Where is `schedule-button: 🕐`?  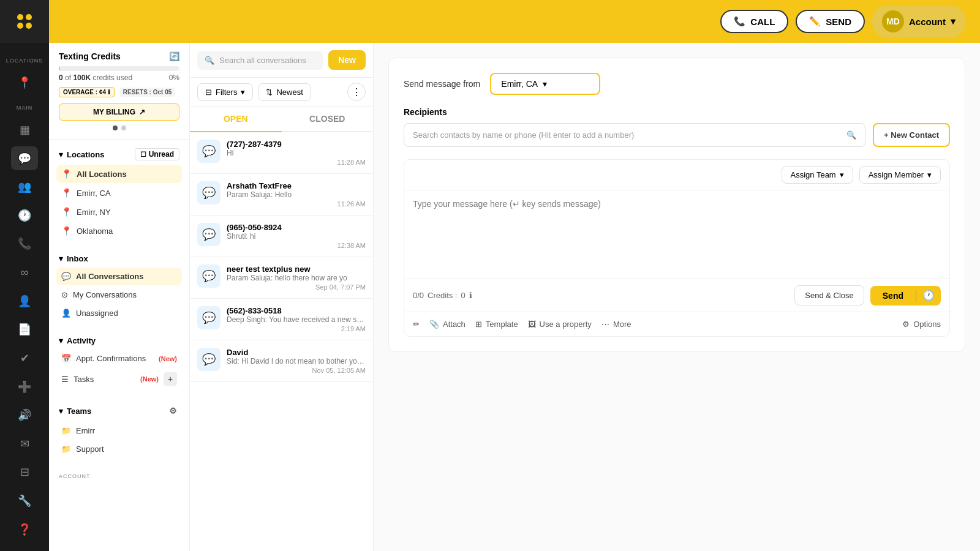
schedule-button: 🕐 is located at coordinates (929, 295).